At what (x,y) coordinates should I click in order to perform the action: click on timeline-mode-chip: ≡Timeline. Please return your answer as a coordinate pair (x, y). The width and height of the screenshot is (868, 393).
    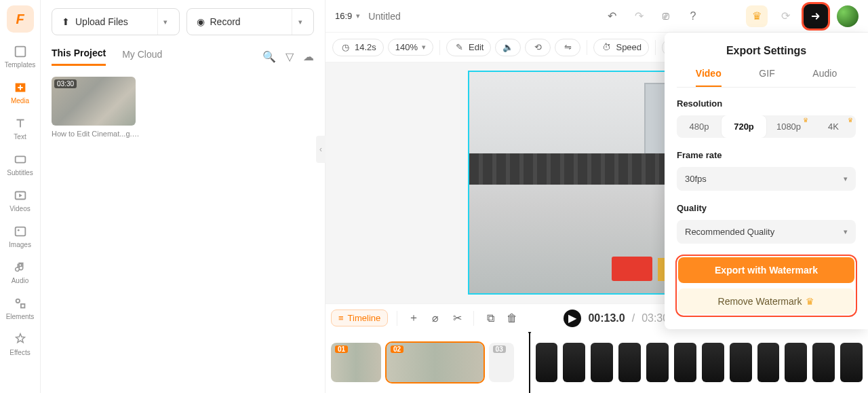
    Looking at the image, I should click on (359, 318).